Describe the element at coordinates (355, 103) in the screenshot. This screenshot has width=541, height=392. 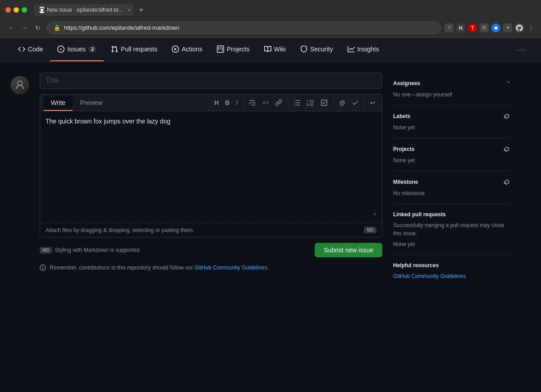
I see `toolbar-reference-btn` at that location.